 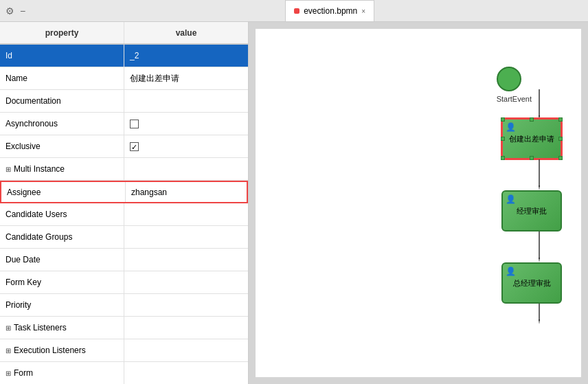 I want to click on prop-key-label: Task Listeners, so click(x=40, y=328).